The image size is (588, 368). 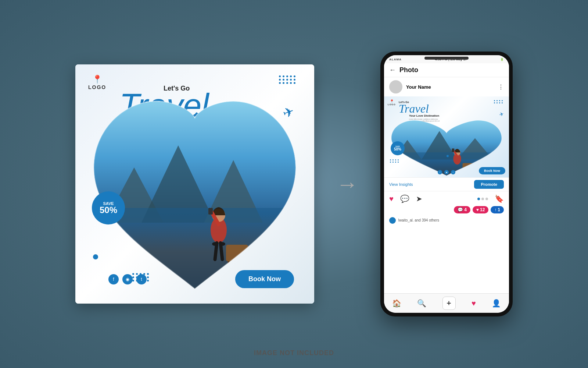 I want to click on post-header: Your Name ⋮, so click(x=447, y=87).